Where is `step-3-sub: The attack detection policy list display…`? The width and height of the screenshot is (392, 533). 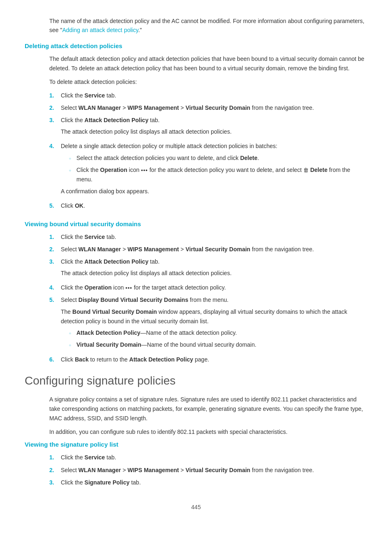
step-3-sub: The attack detection policy list display… is located at coordinates (214, 132).